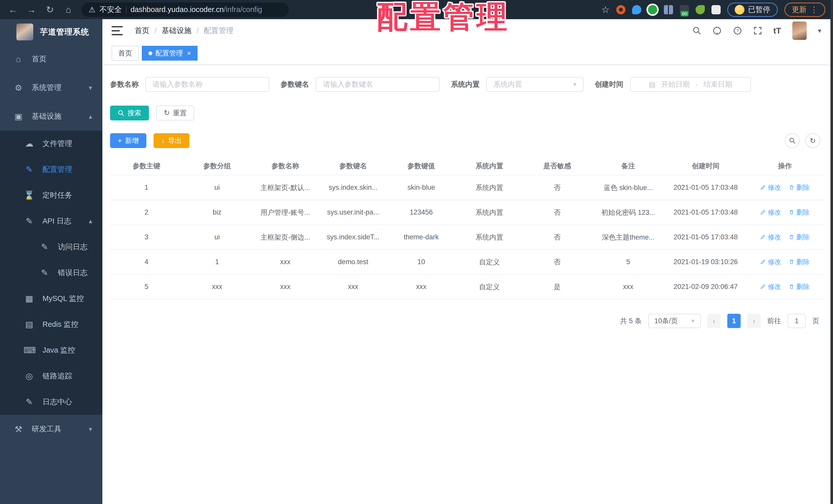 The width and height of the screenshot is (833, 504). What do you see at coordinates (51, 350) in the screenshot?
I see `sidebar-item-java-monitor: ⌨ Java 监控` at bounding box center [51, 350].